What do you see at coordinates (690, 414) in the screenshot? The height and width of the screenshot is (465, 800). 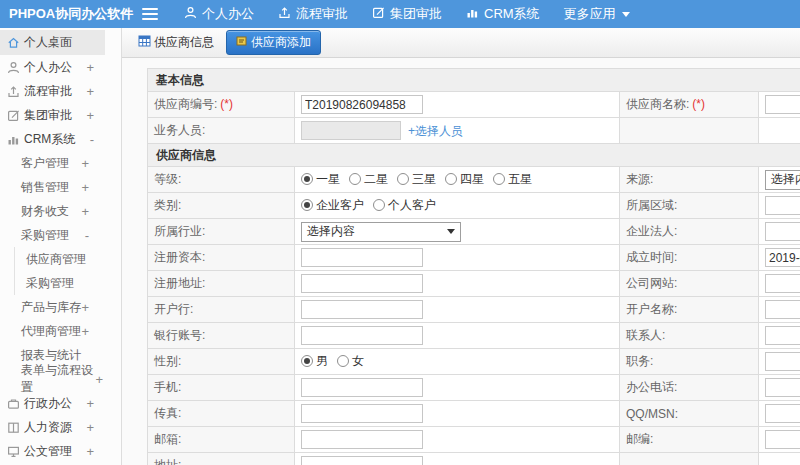 I see `qq-msn-label: QQ/MSN:` at bounding box center [690, 414].